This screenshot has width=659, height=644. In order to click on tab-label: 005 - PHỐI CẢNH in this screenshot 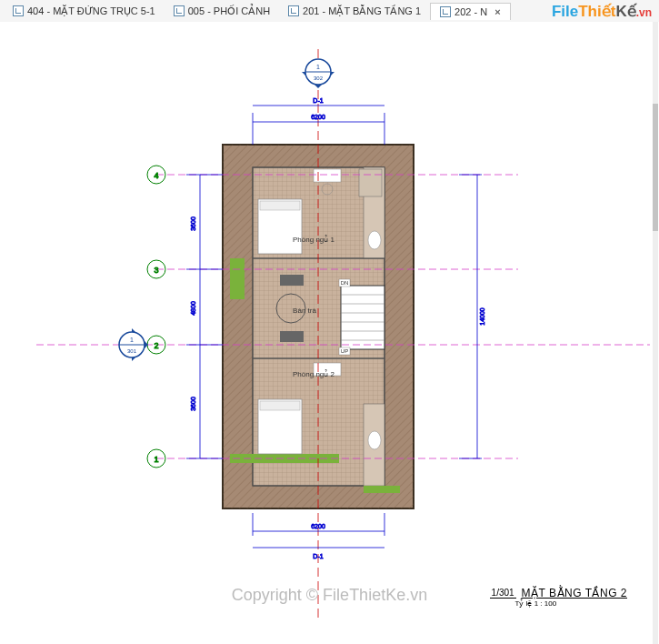, I will do `click(229, 11)`.